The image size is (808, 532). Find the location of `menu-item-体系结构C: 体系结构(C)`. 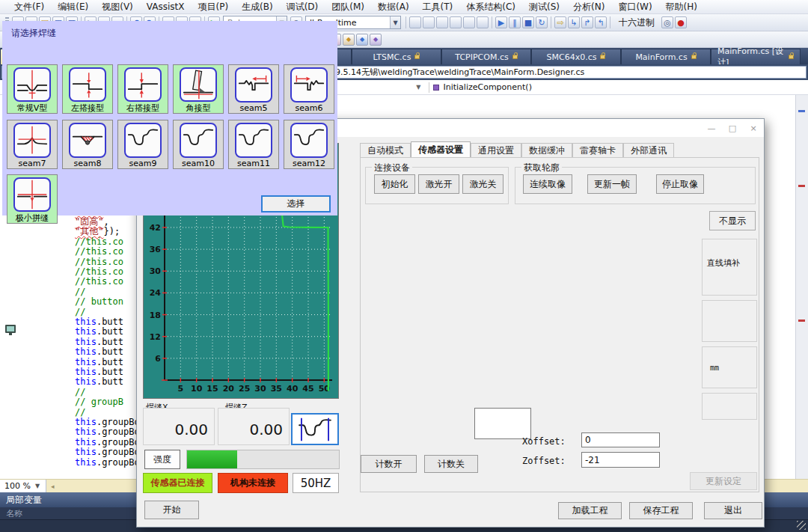

menu-item-体系结构C: 体系结构(C) is located at coordinates (491, 7).